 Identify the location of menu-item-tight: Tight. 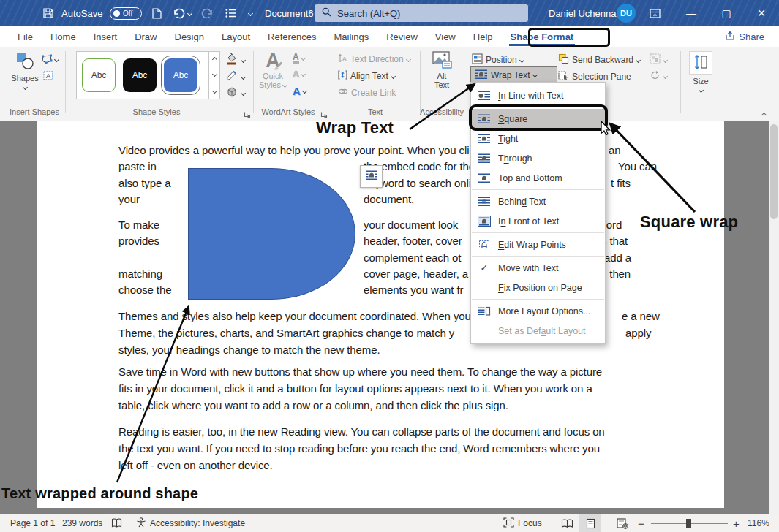
(538, 139).